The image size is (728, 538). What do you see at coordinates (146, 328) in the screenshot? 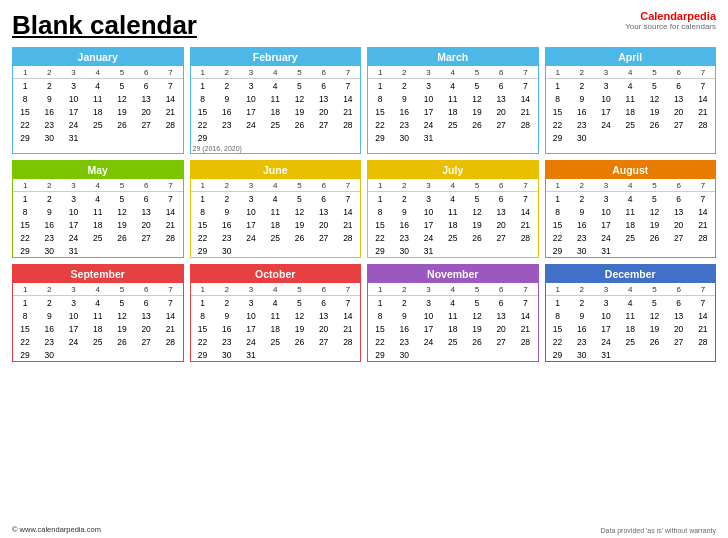
I see `day-cell: 20` at bounding box center [146, 328].